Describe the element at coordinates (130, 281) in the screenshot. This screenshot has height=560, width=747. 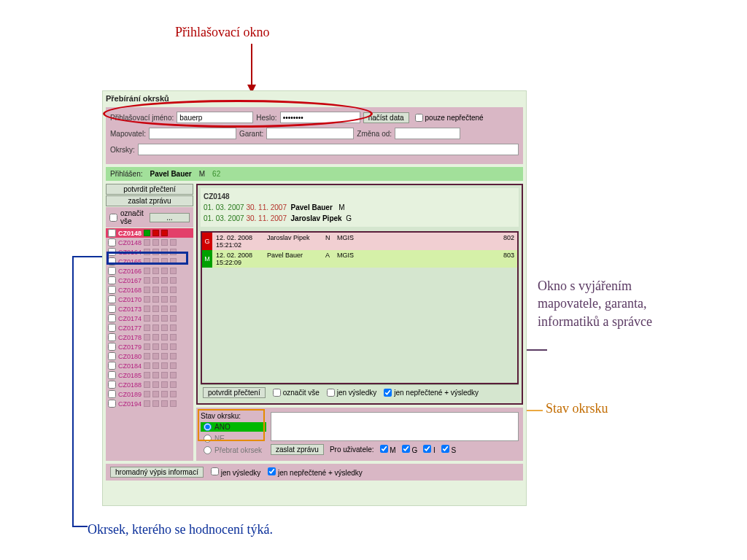
I see `okrsek-code: CZ0167` at that location.